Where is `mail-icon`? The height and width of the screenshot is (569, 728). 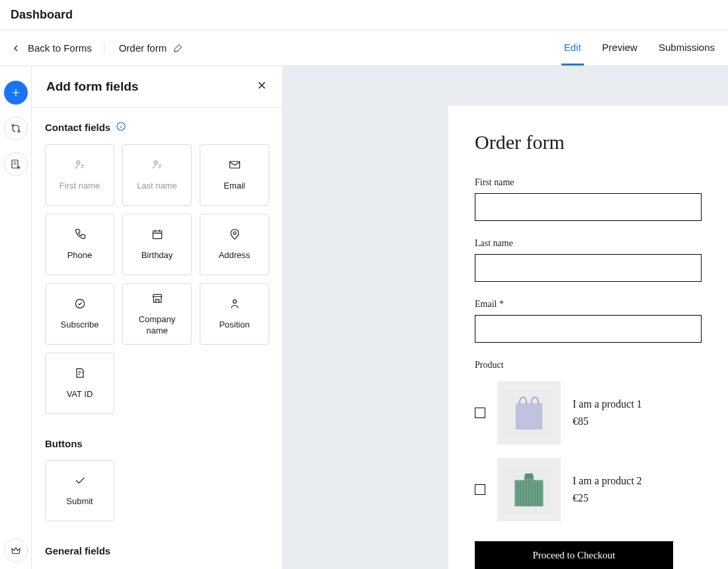
mail-icon is located at coordinates (235, 166).